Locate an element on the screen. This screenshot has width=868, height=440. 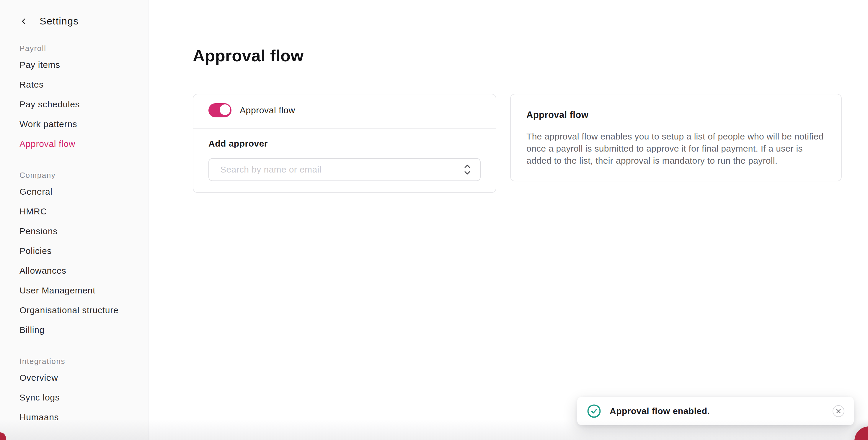
info-card-title: Approval flow is located at coordinates (676, 115).